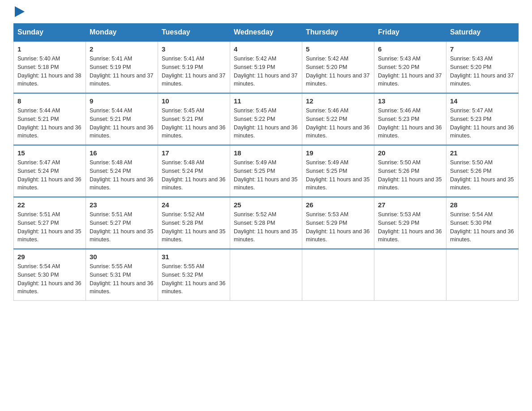 The height and width of the screenshot is (411, 532). I want to click on calendar-cell: 13Sunrise: 5:46 AMSunset: 5:23 PMDayligh…, so click(410, 119).